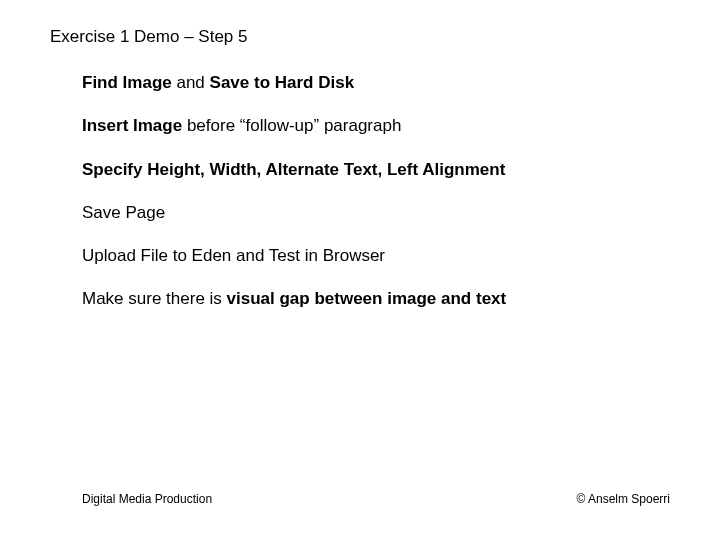  I want to click on bullet-6: Make sure there is visual gap between im…, so click(382, 298).